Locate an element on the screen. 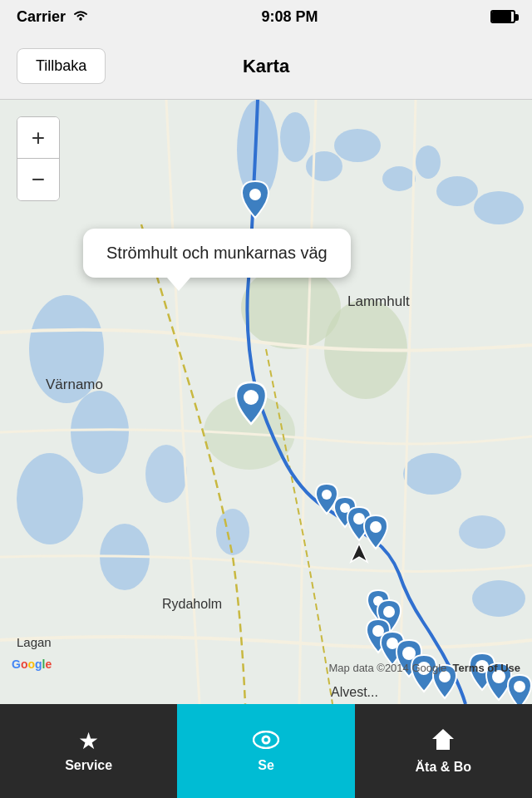 The image size is (532, 798). svg-text: Lammhult is located at coordinates (379, 301).